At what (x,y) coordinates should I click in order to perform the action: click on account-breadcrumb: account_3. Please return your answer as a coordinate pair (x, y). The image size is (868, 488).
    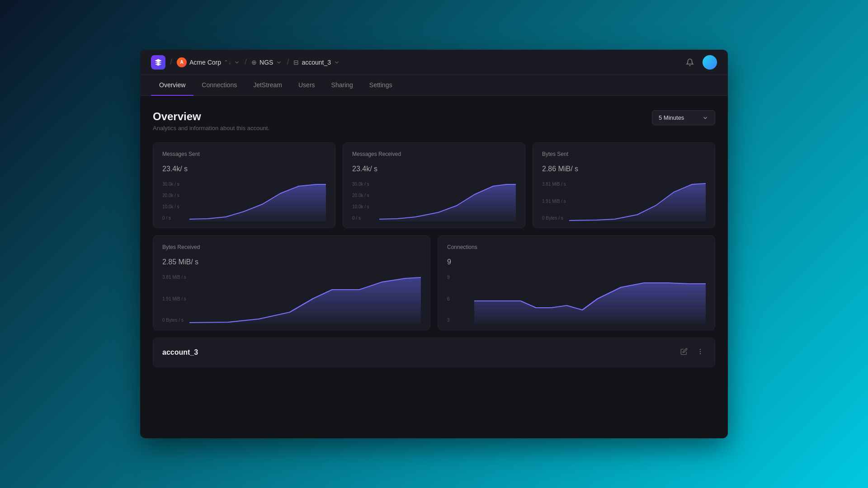
    Looking at the image, I should click on (316, 62).